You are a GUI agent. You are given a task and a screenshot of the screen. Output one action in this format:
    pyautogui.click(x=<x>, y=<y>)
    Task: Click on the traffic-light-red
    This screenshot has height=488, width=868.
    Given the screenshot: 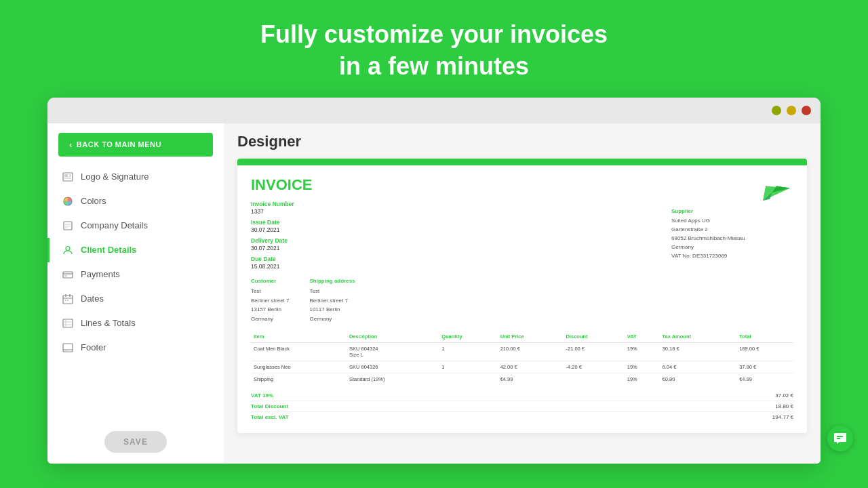 What is the action you would take?
    pyautogui.click(x=806, y=110)
    